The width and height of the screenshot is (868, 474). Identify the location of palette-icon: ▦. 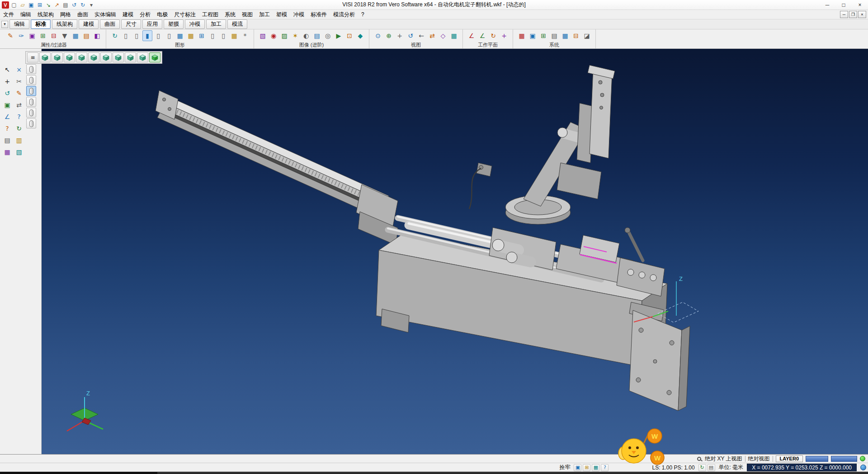
(7, 152).